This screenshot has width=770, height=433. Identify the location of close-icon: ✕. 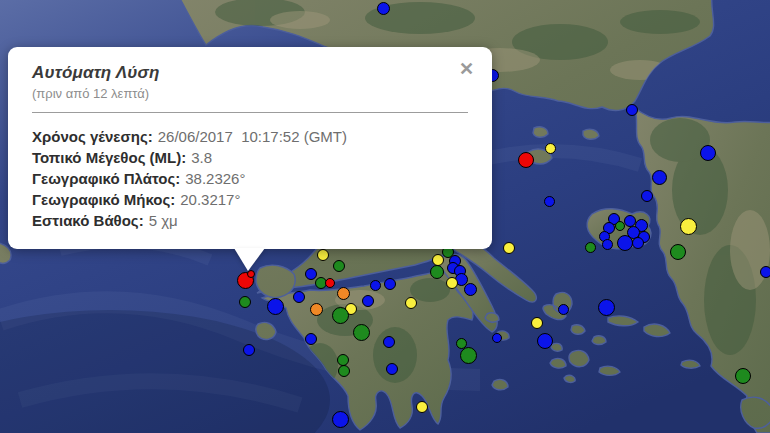
(466, 69).